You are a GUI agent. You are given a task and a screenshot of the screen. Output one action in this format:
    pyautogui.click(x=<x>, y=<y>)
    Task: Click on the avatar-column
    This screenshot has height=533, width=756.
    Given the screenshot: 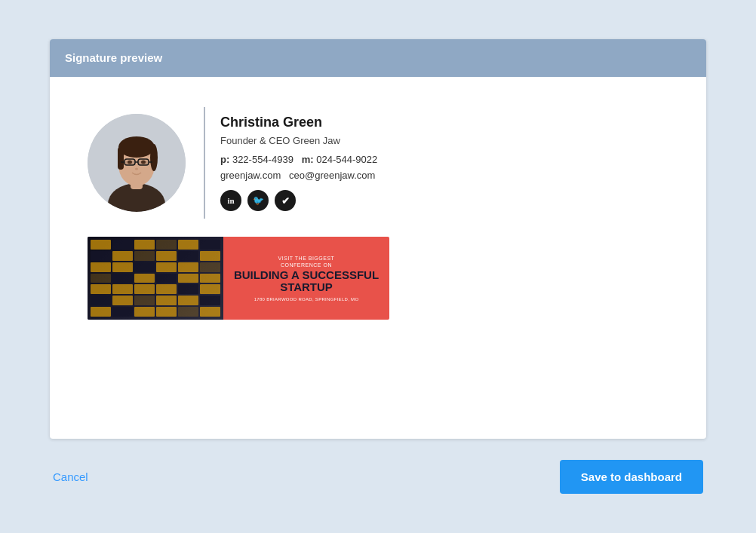 What is the action you would take?
    pyautogui.click(x=146, y=163)
    